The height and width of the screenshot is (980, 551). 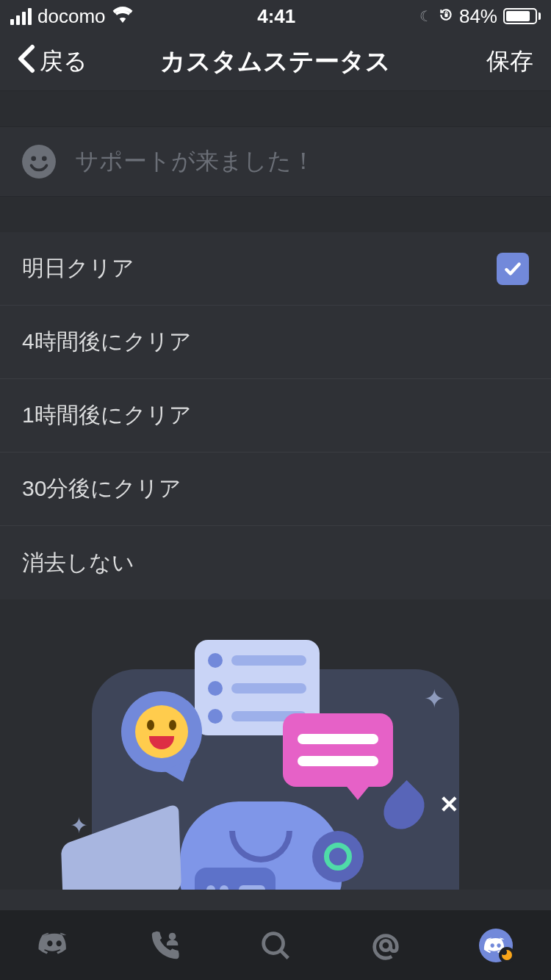 What do you see at coordinates (26, 62) in the screenshot?
I see `chevron-left-icon` at bounding box center [26, 62].